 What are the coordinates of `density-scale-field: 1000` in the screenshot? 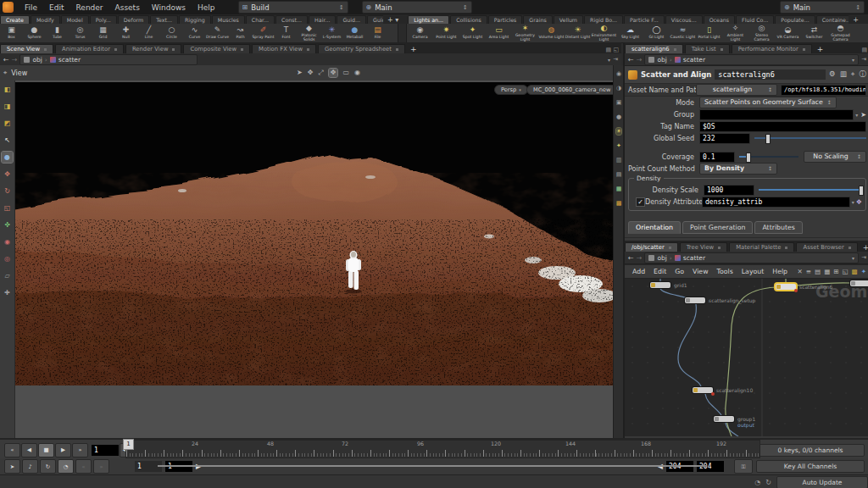 It's located at (729, 190).